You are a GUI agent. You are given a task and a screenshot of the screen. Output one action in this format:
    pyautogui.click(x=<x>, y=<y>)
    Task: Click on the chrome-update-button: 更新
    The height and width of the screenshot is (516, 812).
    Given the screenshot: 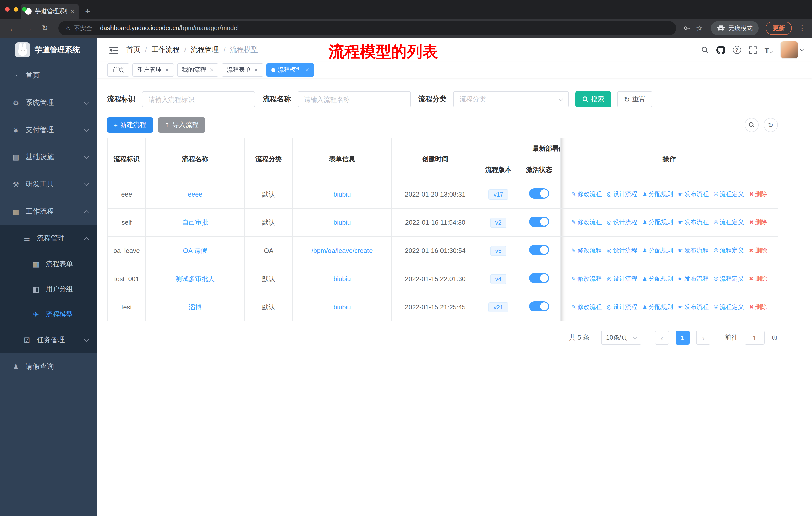 What is the action you would take?
    pyautogui.click(x=779, y=28)
    